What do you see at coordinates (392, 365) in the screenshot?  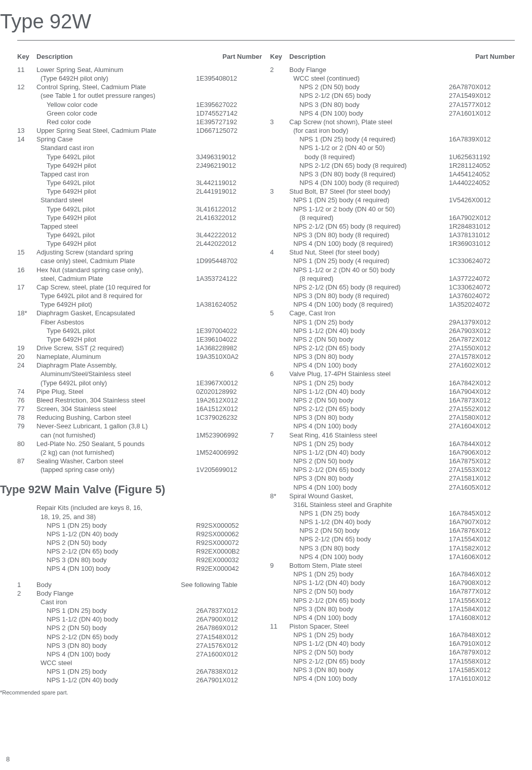 I see `table-row: NPS 4 (DN 100) body27A1602X012` at bounding box center [392, 365].